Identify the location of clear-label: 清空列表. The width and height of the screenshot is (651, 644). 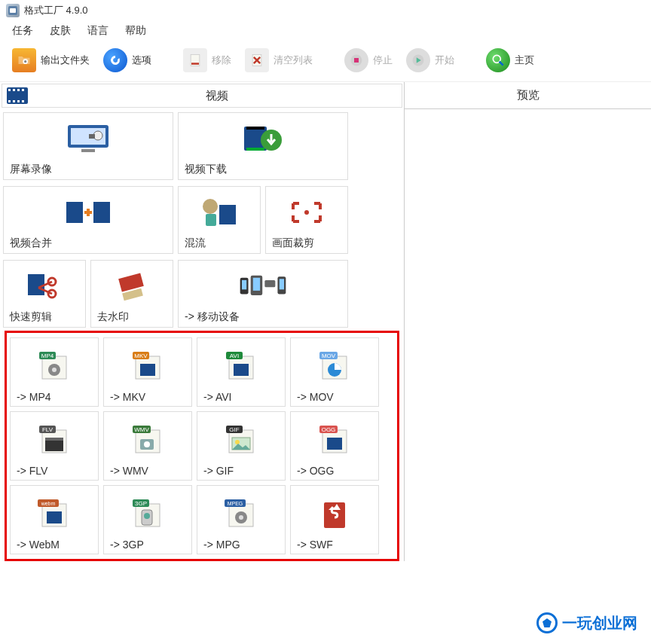
(293, 60).